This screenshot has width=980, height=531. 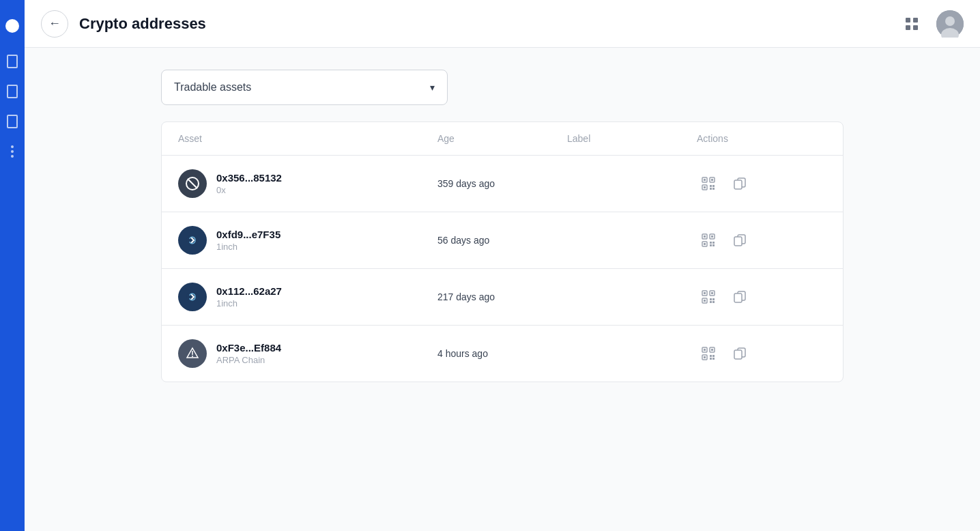 What do you see at coordinates (192, 354) in the screenshot?
I see `arpa-icon` at bounding box center [192, 354].